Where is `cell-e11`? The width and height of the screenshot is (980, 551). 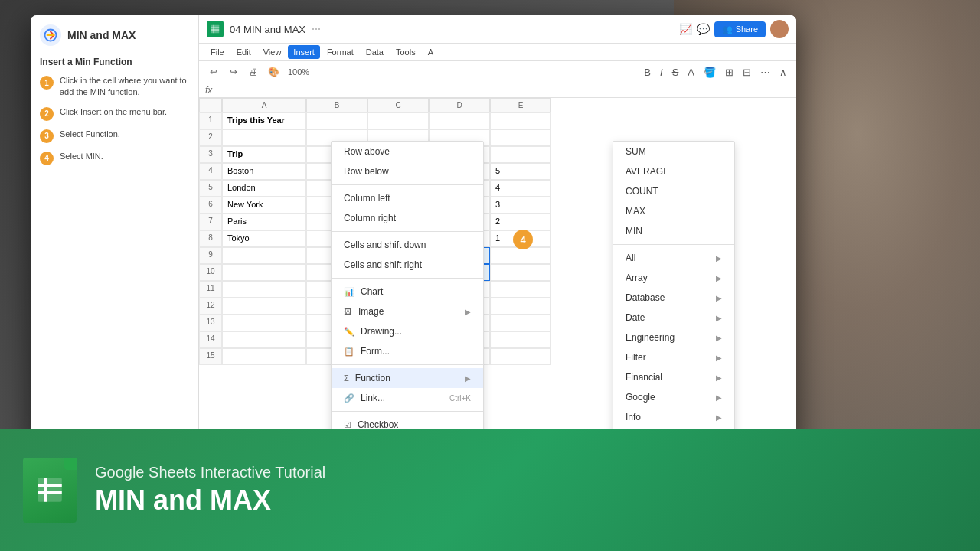 cell-e11 is located at coordinates (521, 289).